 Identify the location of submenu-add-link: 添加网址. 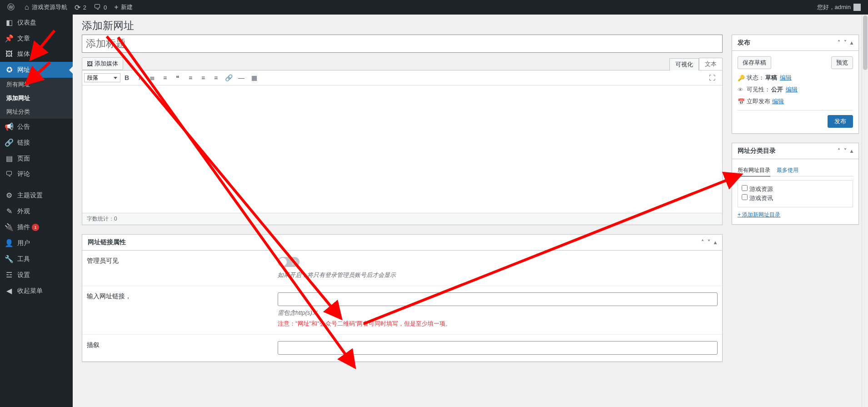
(36, 98).